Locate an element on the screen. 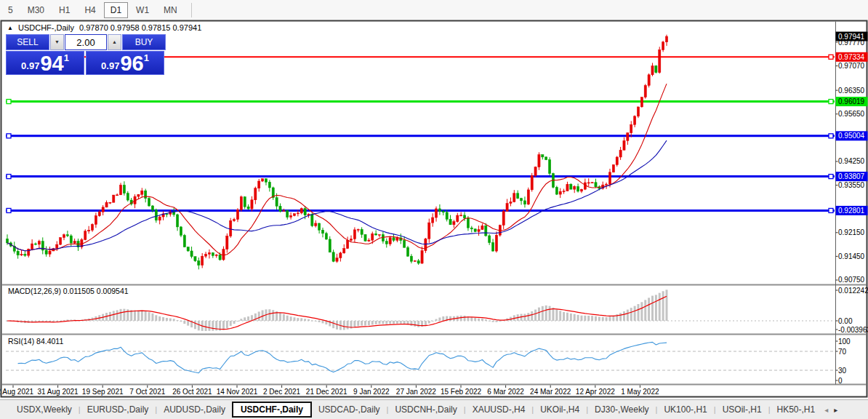 The width and height of the screenshot is (868, 419). svg-text: 12 Aug 2021 is located at coordinates (17, 391).